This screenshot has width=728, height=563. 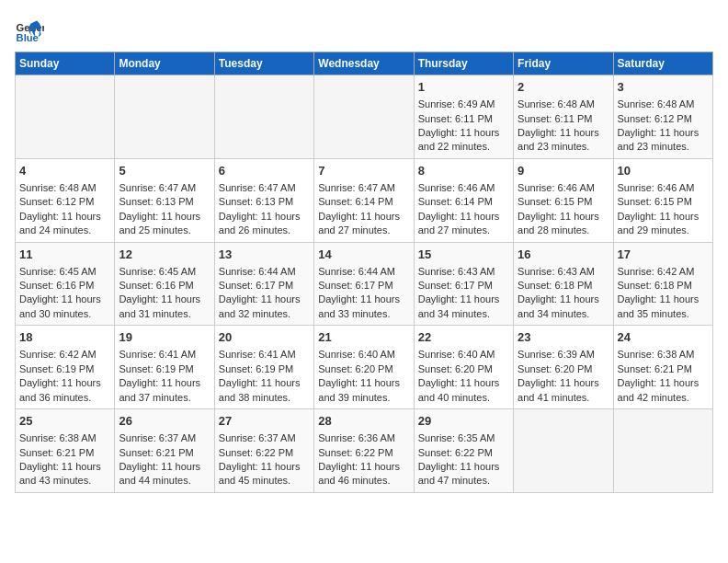 I want to click on day-number: 4, so click(x=64, y=171).